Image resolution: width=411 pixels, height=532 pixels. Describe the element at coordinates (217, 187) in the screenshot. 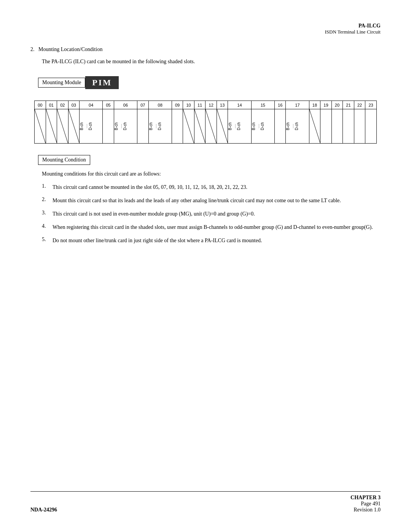

I see `condition-text-1: This circuit card cannot be mounted in t…` at that location.